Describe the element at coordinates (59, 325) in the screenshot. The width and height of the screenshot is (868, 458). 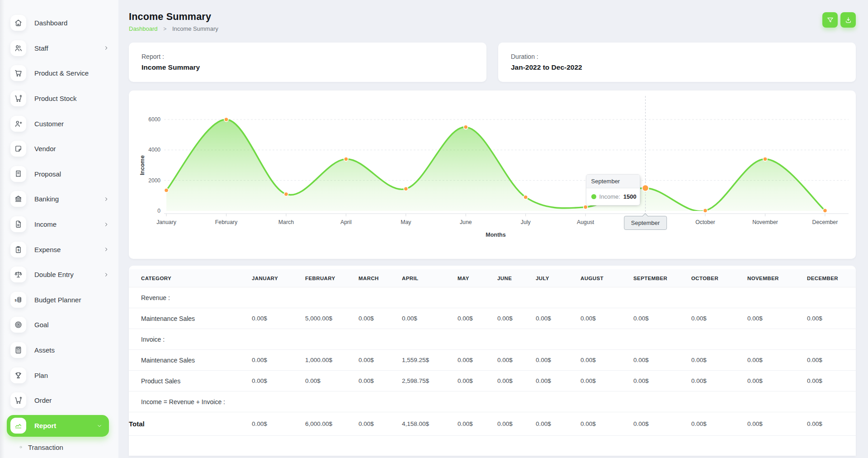
I see `sidebar-item-goal: Goal` at that location.